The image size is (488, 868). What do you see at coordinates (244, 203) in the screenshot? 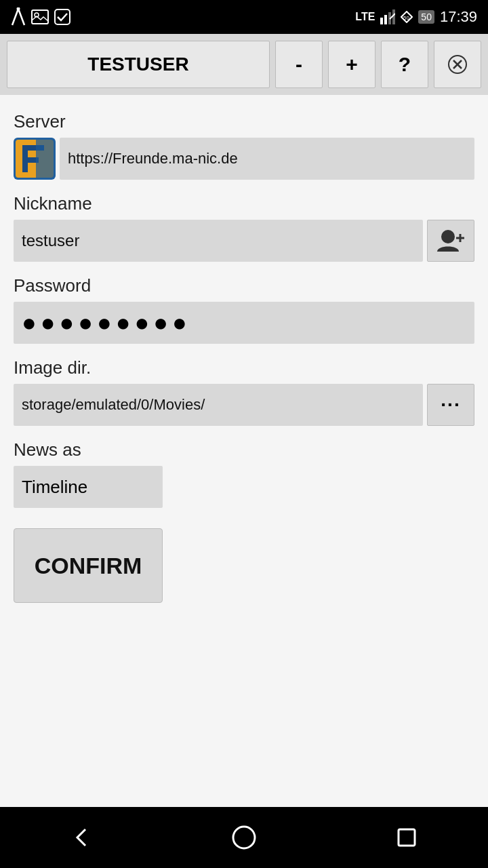
I see `nickname-label: Nickname` at bounding box center [244, 203].